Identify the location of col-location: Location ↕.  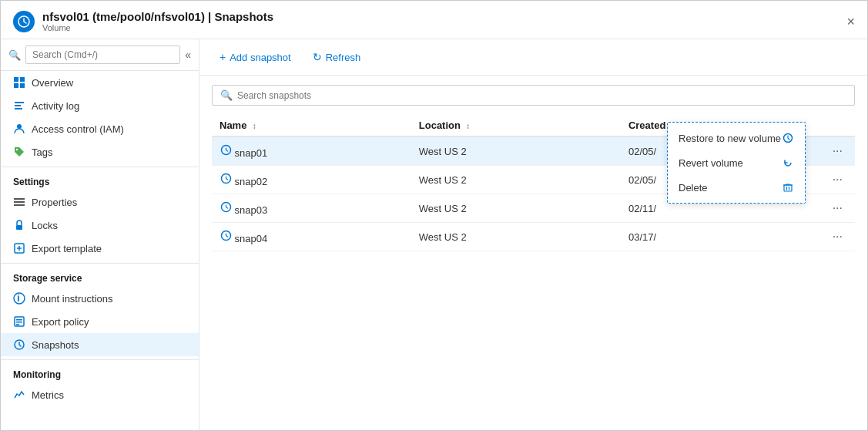
(516, 126).